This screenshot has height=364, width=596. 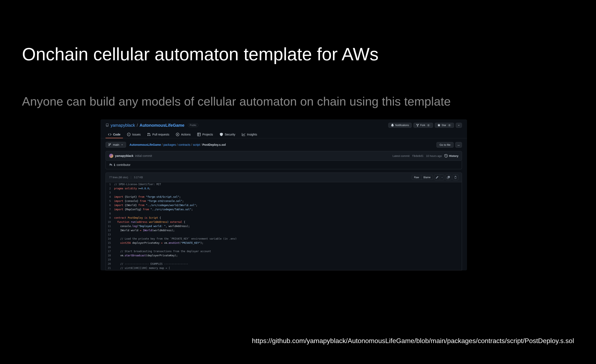 I want to click on line-number: 12, so click(x=110, y=230).